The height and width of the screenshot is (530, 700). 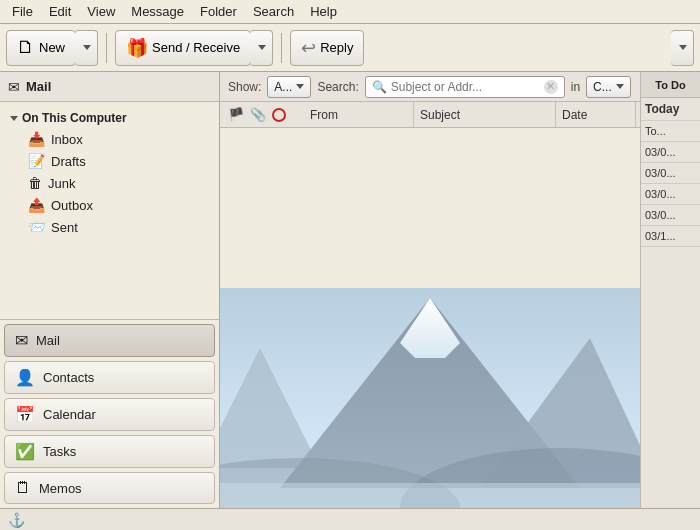 What do you see at coordinates (22, 340) in the screenshot?
I see `mail-nav-icon: ✉` at bounding box center [22, 340].